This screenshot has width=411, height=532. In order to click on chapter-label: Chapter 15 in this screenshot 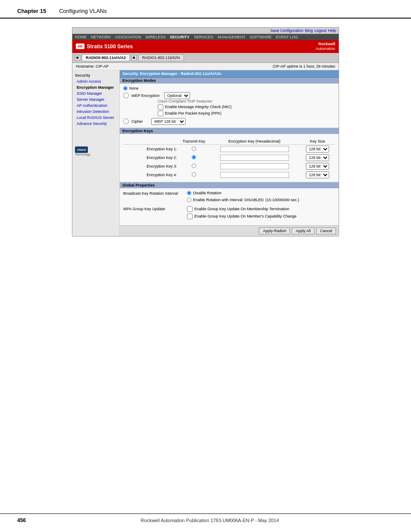, I will do `click(32, 11)`.